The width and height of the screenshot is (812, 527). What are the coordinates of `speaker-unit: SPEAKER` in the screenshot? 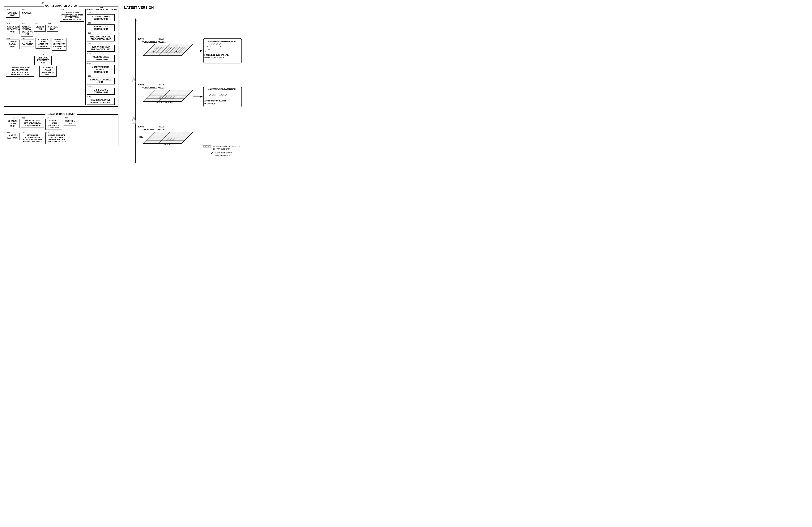 It's located at (27, 13).